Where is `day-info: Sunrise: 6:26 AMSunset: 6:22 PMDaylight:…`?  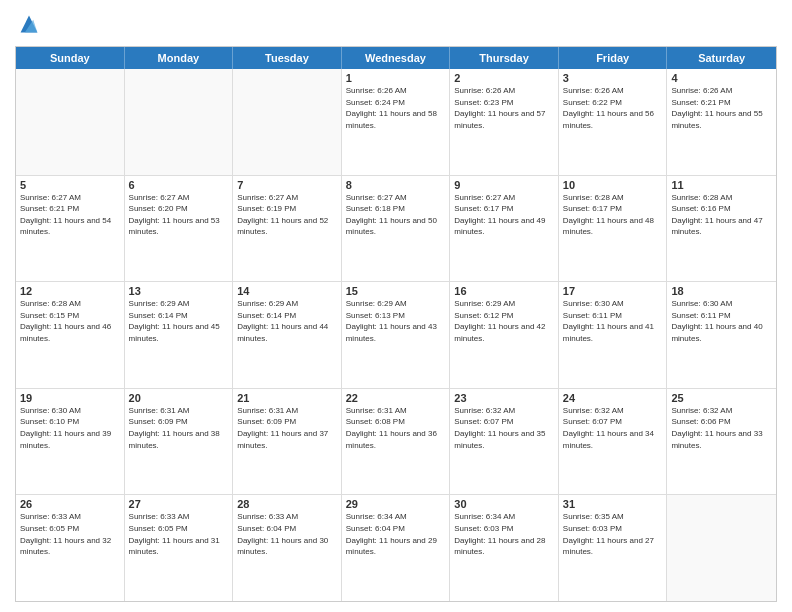 day-info: Sunrise: 6:26 AMSunset: 6:22 PMDaylight:… is located at coordinates (613, 108).